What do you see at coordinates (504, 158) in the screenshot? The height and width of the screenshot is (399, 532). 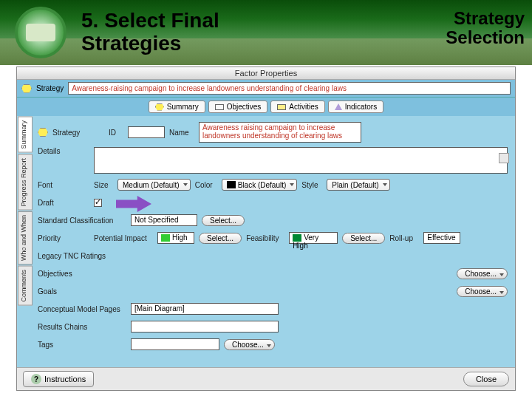 I see `scrollbar` at bounding box center [504, 158].